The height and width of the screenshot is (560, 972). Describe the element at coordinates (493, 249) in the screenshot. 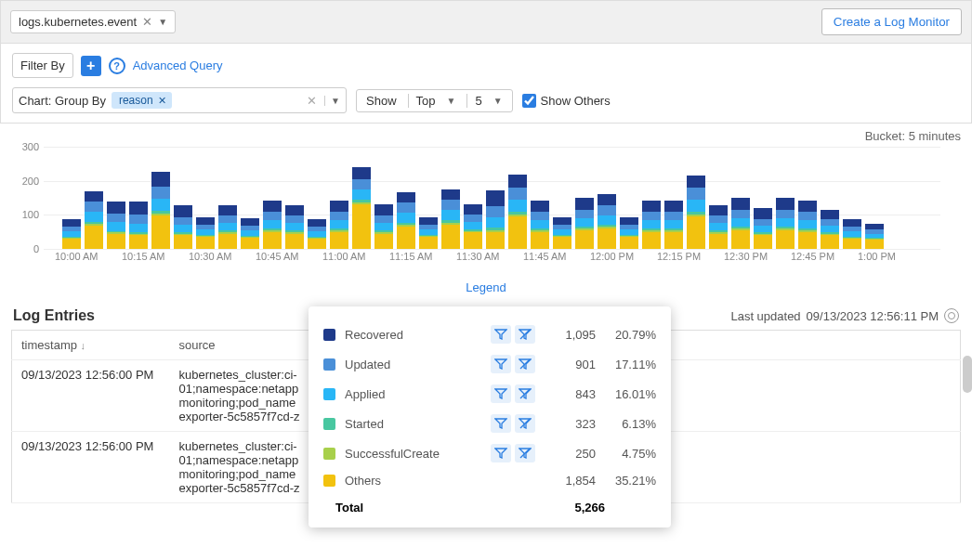

I see `gridline` at that location.